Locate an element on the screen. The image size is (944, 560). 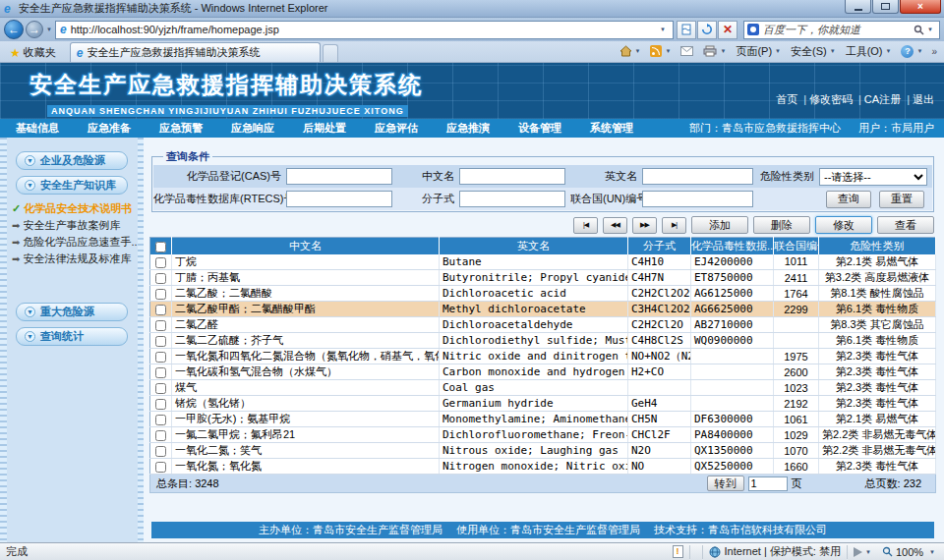
table-row: 一氟二氯甲烷；氟利昂21Dichlorofluoromethane; Freon… is located at coordinates (543, 435).